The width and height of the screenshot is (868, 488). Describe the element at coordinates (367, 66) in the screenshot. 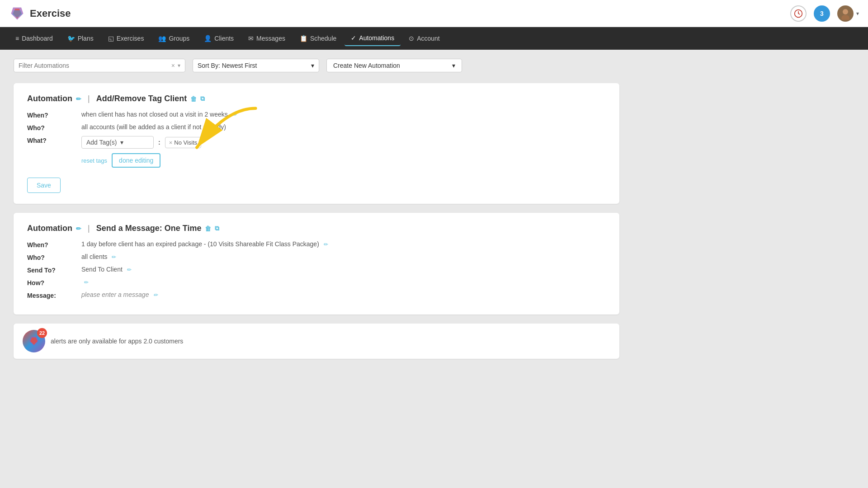

I see `create-automation-label: Create New Automation` at that location.